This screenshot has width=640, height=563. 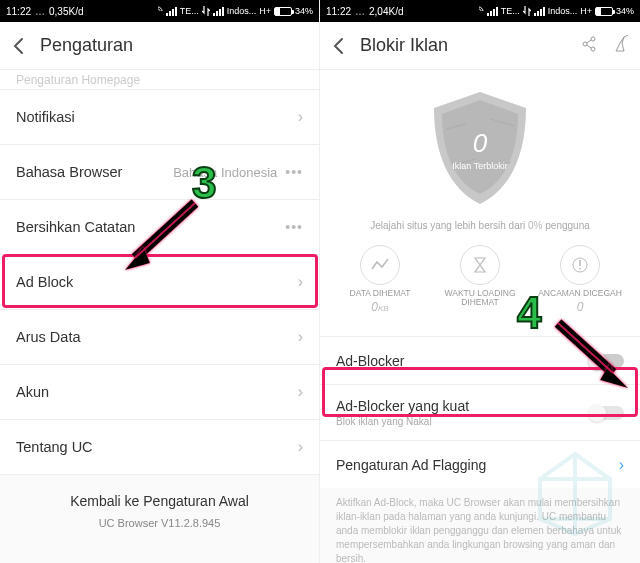 I want to click on blocked-label: Iklan Terblokir, so click(x=480, y=166).